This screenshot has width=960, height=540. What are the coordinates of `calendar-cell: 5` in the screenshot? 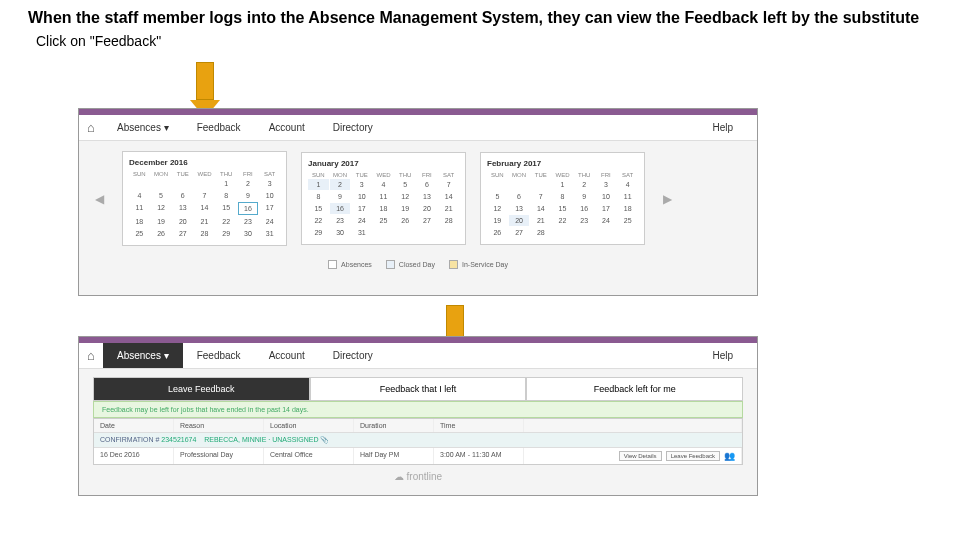 It's located at (162, 196).